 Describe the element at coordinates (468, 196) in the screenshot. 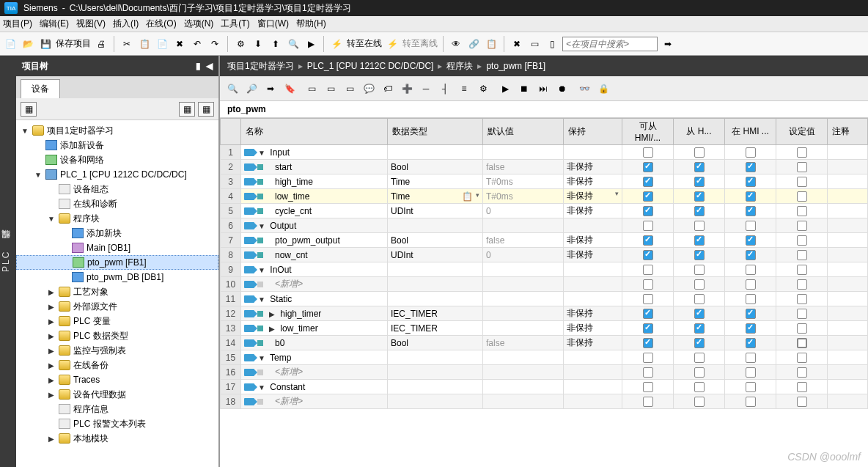

I see `pick-icon: 📋` at that location.